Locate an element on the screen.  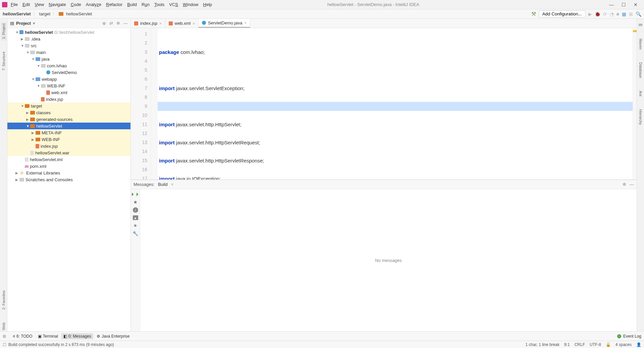
tree-item-java: ▼java is located at coordinates (69, 59).